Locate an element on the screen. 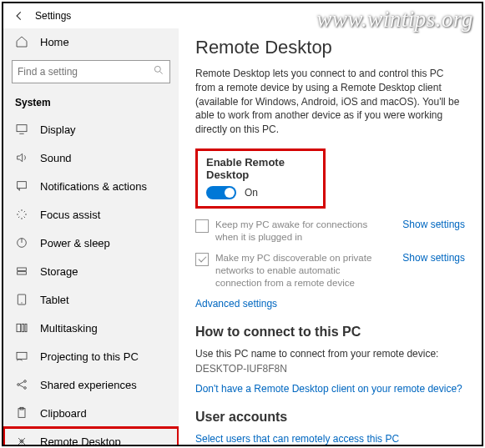 Image resolution: width=485 pixels, height=448 pixels. clipboard-icon is located at coordinates (22, 413).